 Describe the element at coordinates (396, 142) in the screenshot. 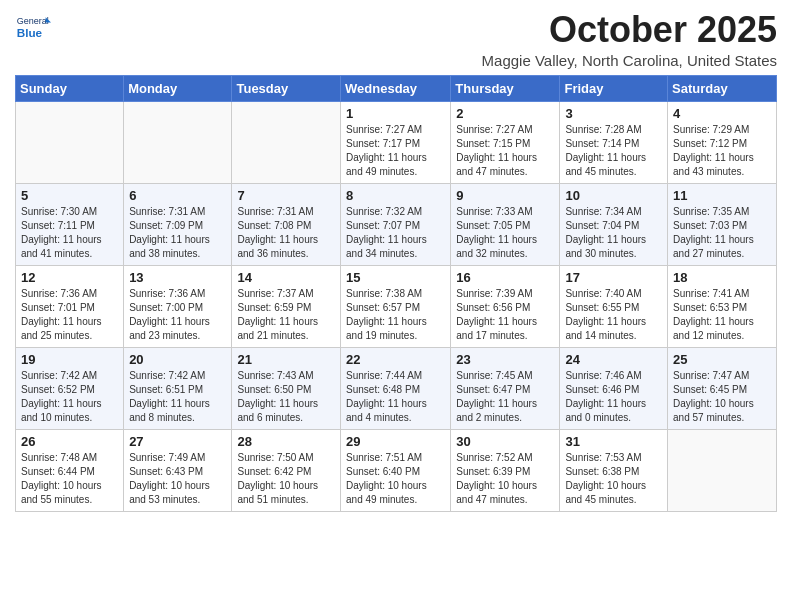

I see `week-row-0: 1Sunrise: 7:27 AM Sunset: 7:17 PM Daylig…` at that location.